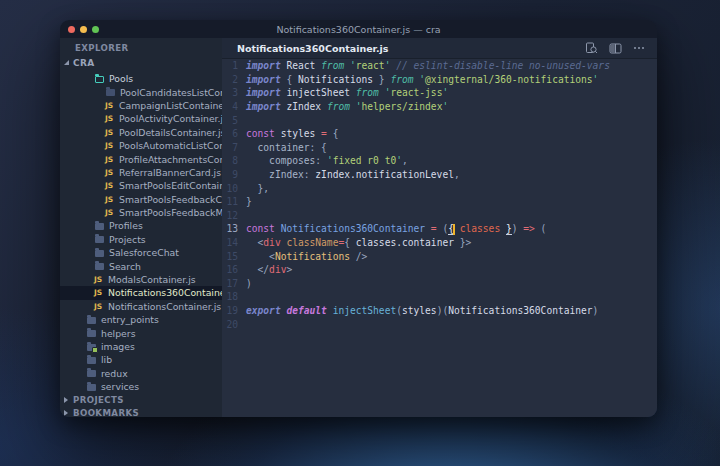 The image size is (720, 466). Describe the element at coordinates (258, 188) in the screenshot. I see `line-content: },` at that location.